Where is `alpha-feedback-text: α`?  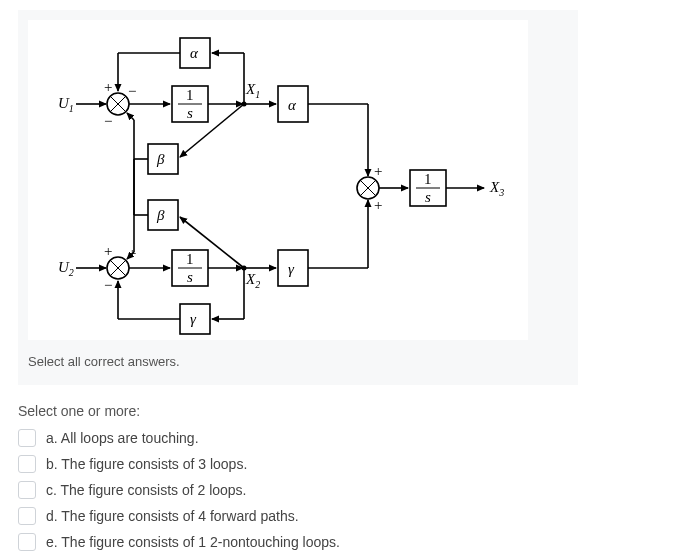
alpha-feedback-text: α is located at coordinates (194, 53).